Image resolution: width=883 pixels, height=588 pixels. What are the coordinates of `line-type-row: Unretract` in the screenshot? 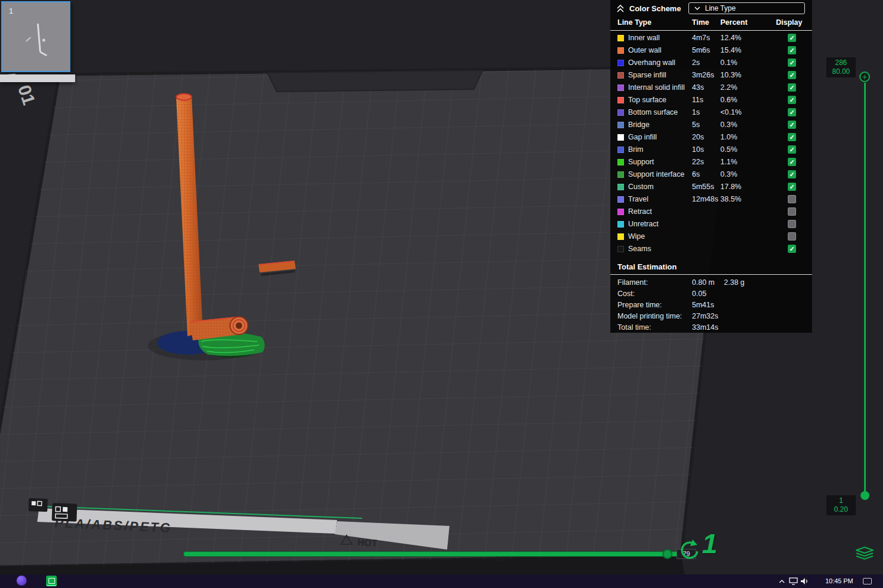 It's located at (711, 225).